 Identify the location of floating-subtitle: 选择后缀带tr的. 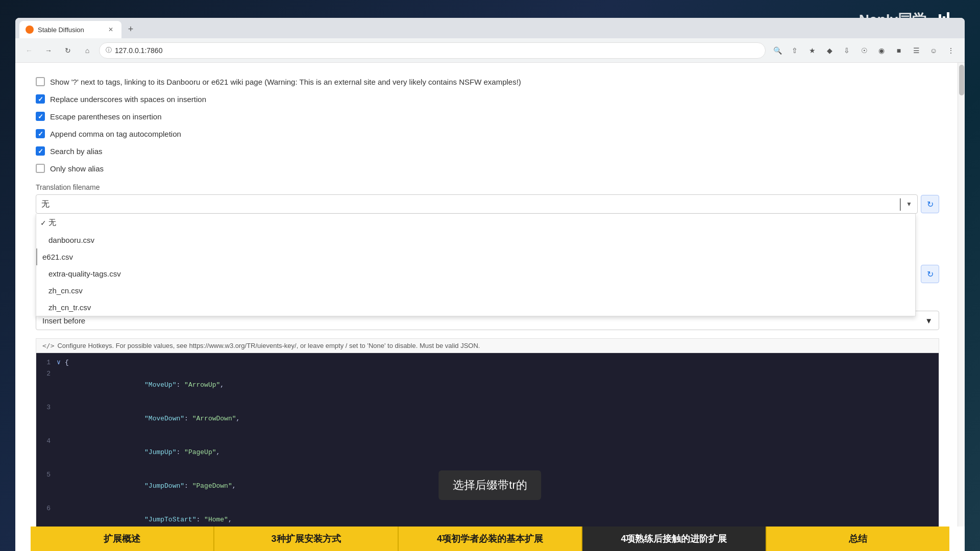
(490, 485).